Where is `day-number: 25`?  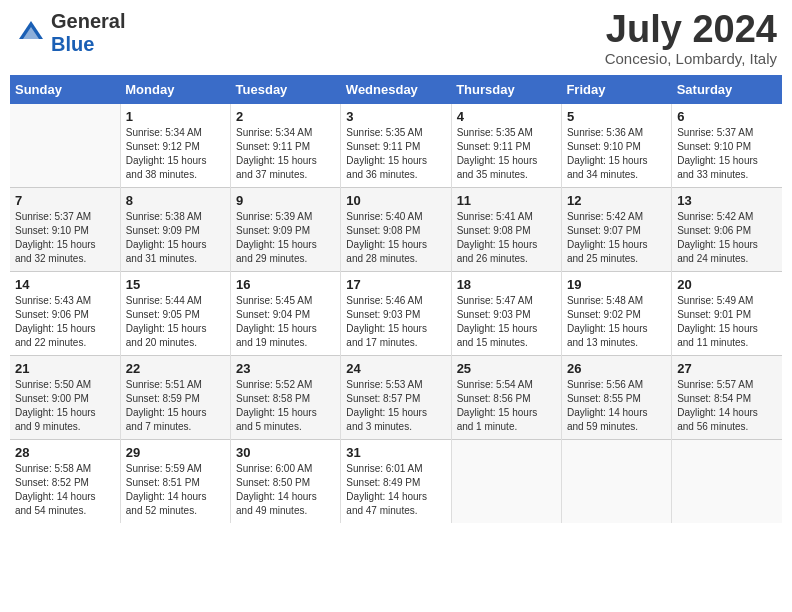 day-number: 25 is located at coordinates (506, 368).